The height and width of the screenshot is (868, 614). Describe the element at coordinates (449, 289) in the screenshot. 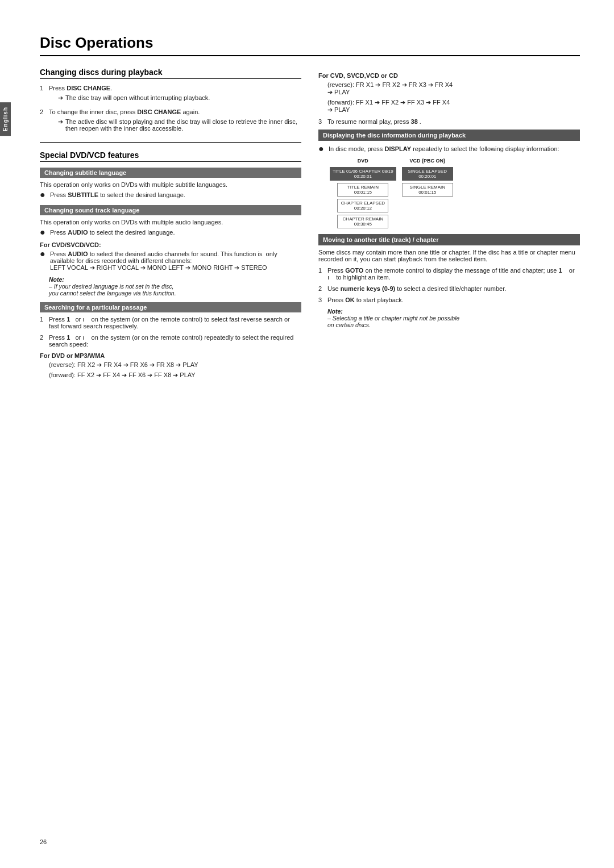

I see `moving-step-2: 2 Use numeric keys (0-9) to select a des…` at that location.